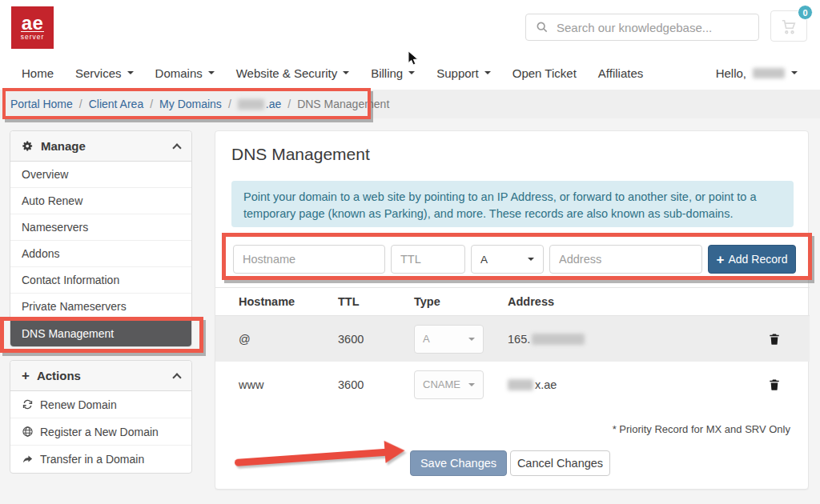  I want to click on col-type: Type, so click(461, 302).